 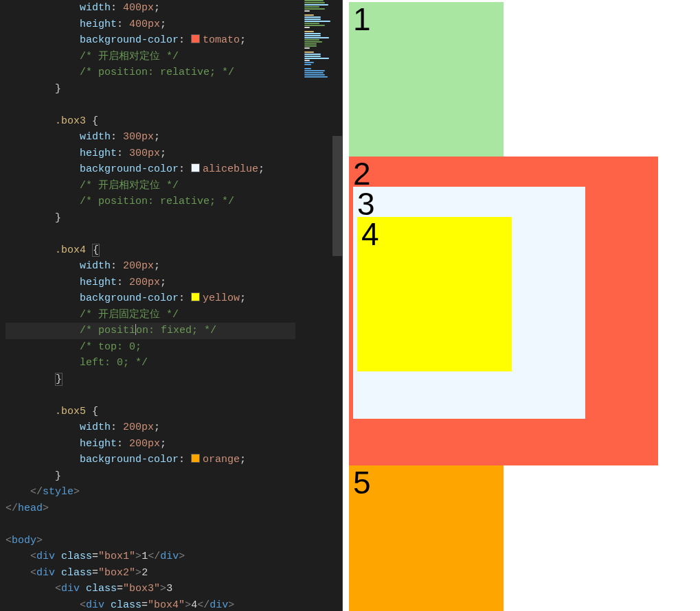 What do you see at coordinates (150, 492) in the screenshot?
I see `code-line: </style>` at bounding box center [150, 492].